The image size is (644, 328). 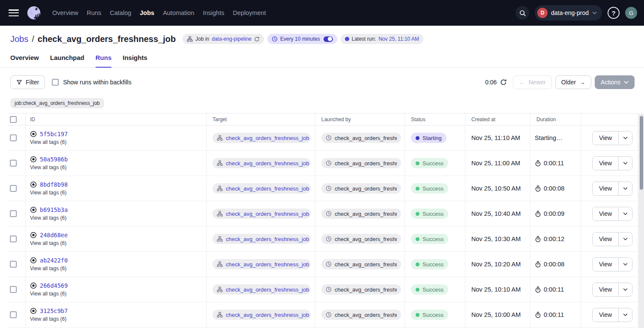 What do you see at coordinates (538, 315) in the screenshot?
I see `stopwatch-icon` at bounding box center [538, 315].